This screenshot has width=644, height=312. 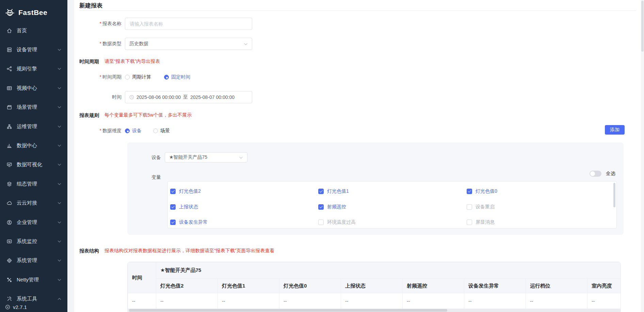 I want to click on sidebar-item-data-center: 数据中心, so click(x=34, y=145).